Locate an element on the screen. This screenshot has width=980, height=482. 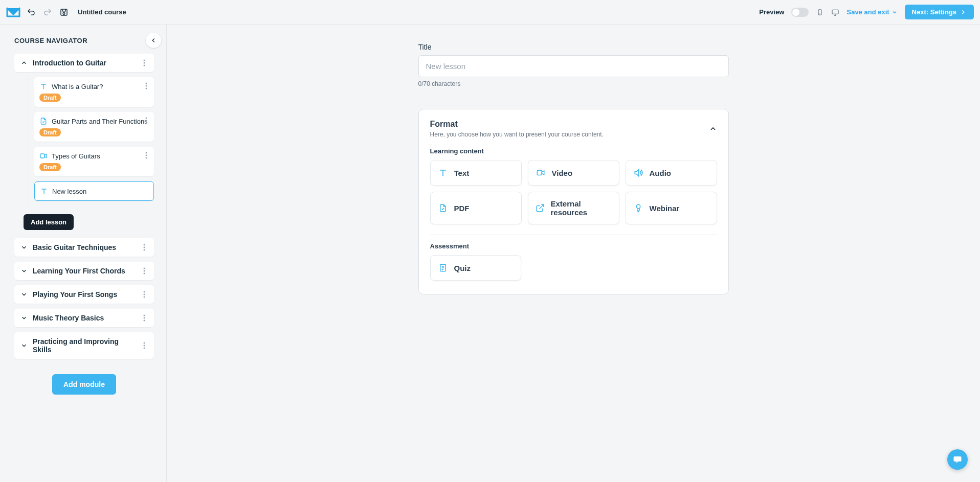
collapse-sidebar-button is located at coordinates (153, 40).